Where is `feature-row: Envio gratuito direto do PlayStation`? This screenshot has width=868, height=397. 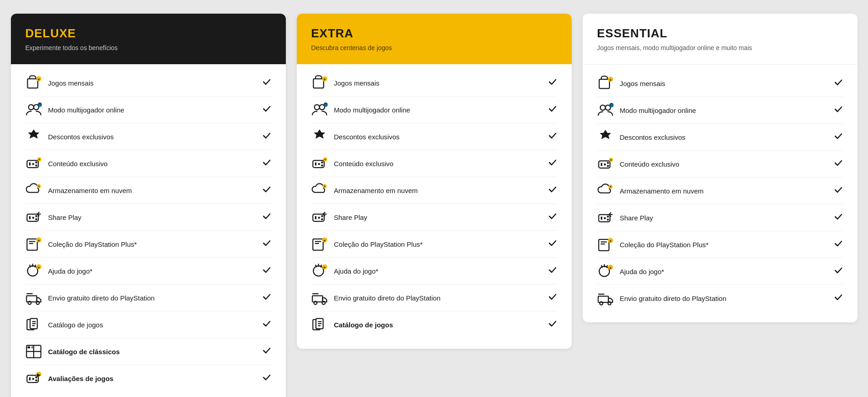 feature-row: Envio gratuito direto do PlayStation is located at coordinates (434, 298).